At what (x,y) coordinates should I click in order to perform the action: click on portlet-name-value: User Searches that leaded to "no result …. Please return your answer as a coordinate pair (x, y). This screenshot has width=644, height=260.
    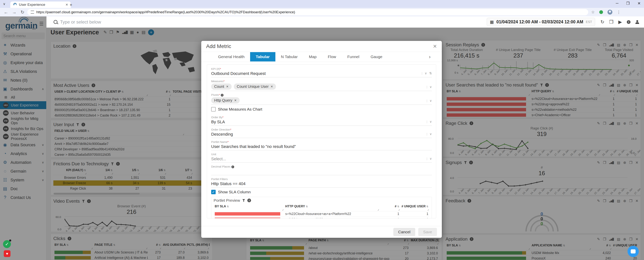
    Looking at the image, I should click on (322, 147).